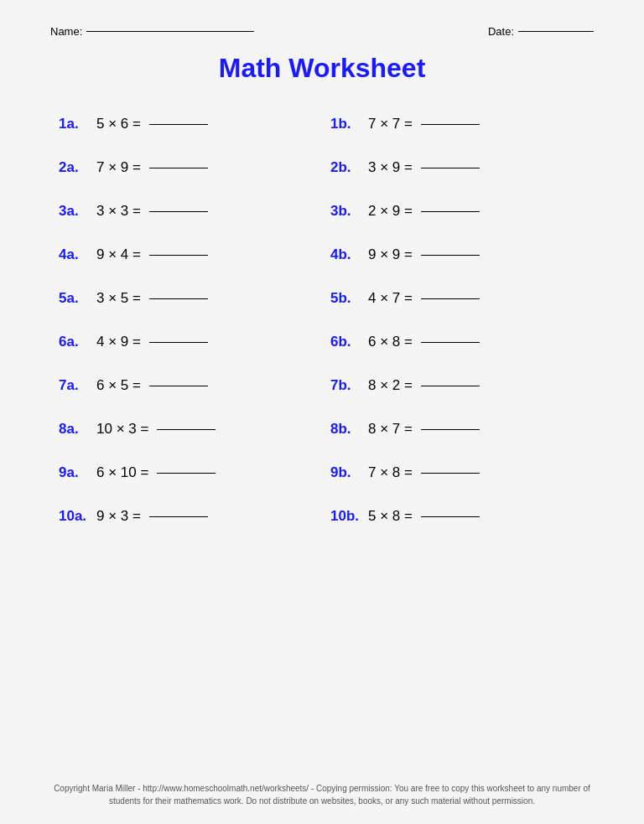 This screenshot has width=644, height=824. What do you see at coordinates (77, 342) in the screenshot?
I see `problem-label: 6a.` at bounding box center [77, 342].